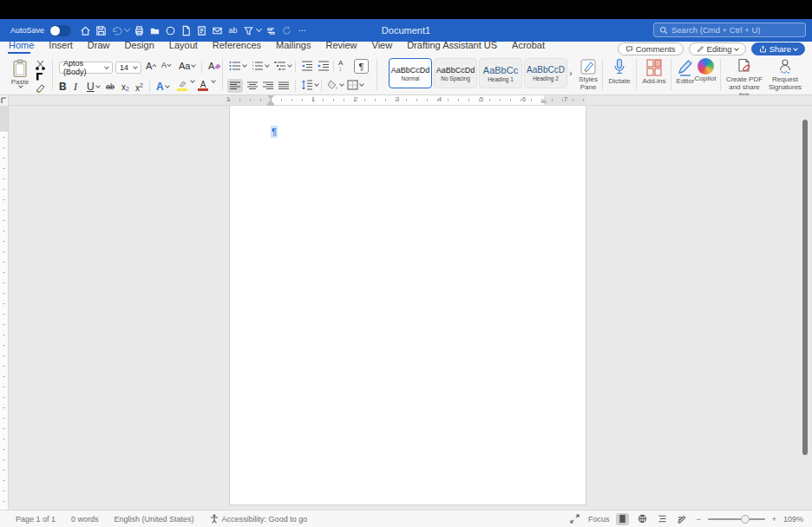 Image resolution: width=812 pixels, height=527 pixels. I want to click on clipboard-icon, so click(20, 68).